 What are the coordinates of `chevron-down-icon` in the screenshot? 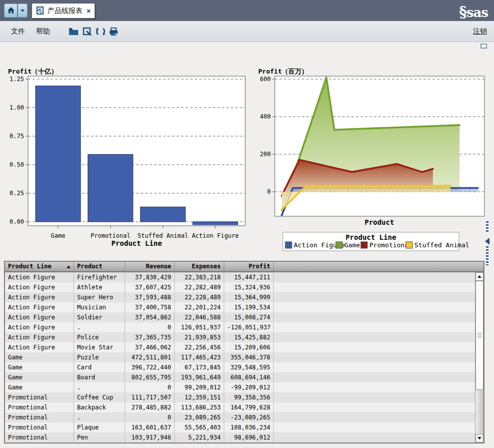 It's located at (23, 11).